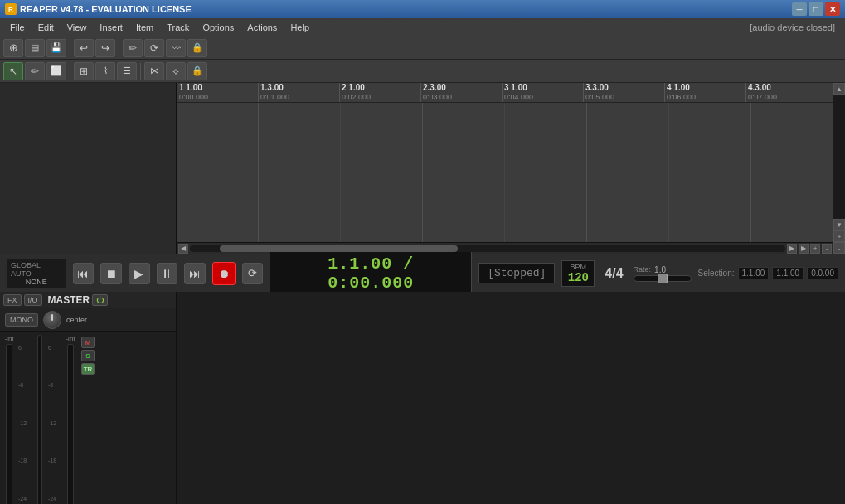 The width and height of the screenshot is (845, 504). Describe the element at coordinates (253, 274) in the screenshot. I see `repeat-button: ⟳` at that location.